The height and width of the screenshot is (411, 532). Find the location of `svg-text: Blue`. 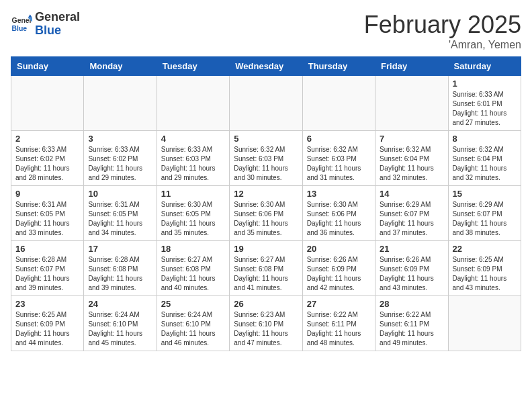

svg-text: Blue is located at coordinates (20, 28).